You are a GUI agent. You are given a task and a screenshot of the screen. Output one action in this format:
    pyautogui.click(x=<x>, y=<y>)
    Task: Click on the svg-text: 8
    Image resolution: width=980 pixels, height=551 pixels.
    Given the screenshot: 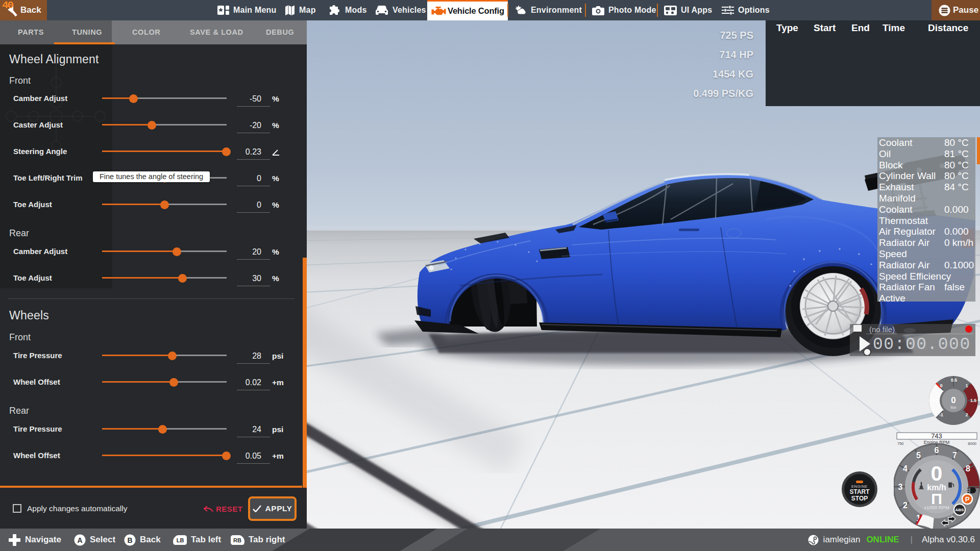 What is the action you would take?
    pyautogui.click(x=968, y=468)
    